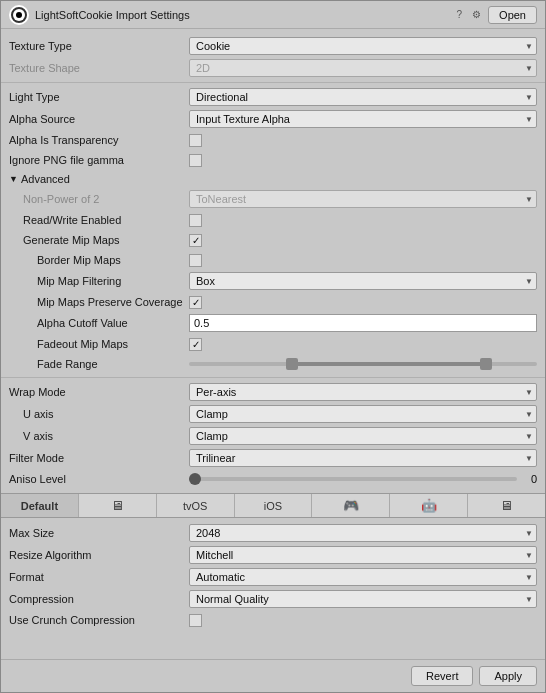  Describe the element at coordinates (273, 555) in the screenshot. I see `resize-algorithm-row: Resize Algorithm Mitchell ▼` at that location.